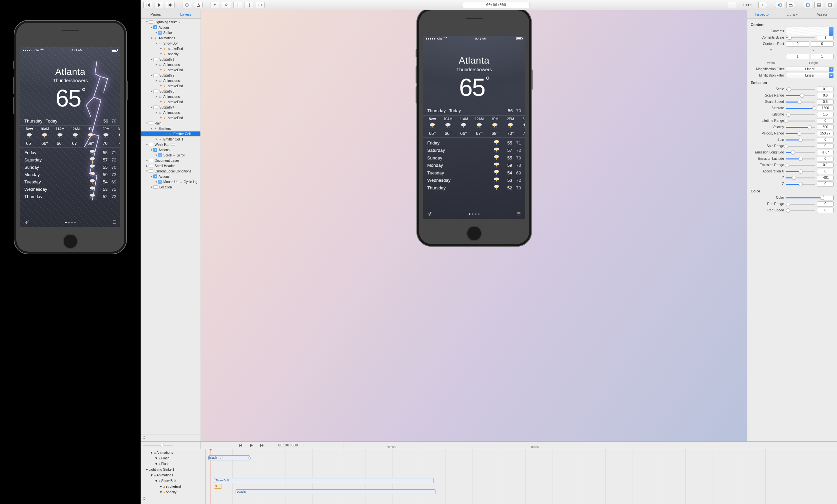 Image resolution: width=837 pixels, height=504 pixels. What do you see at coordinates (800, 38) in the screenshot?
I see `contents-scale-slider` at bounding box center [800, 38].